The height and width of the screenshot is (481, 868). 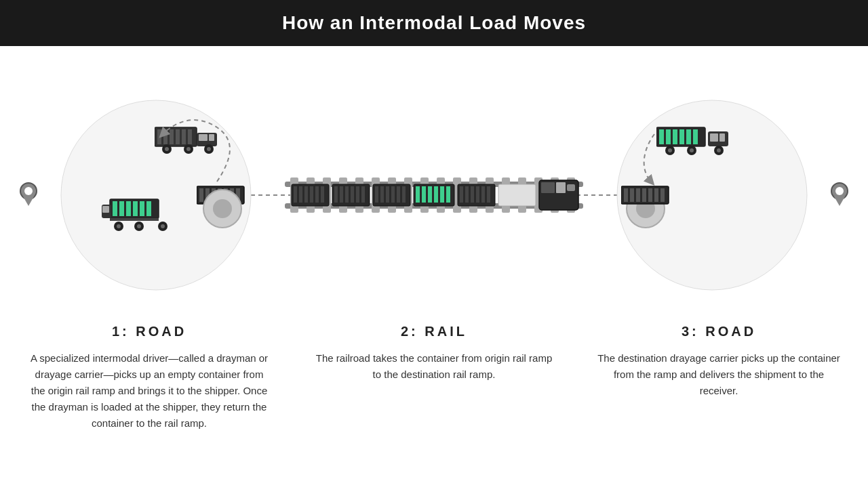 I want to click on section-rail-body: The railroad takes the container from or…, so click(x=434, y=367).